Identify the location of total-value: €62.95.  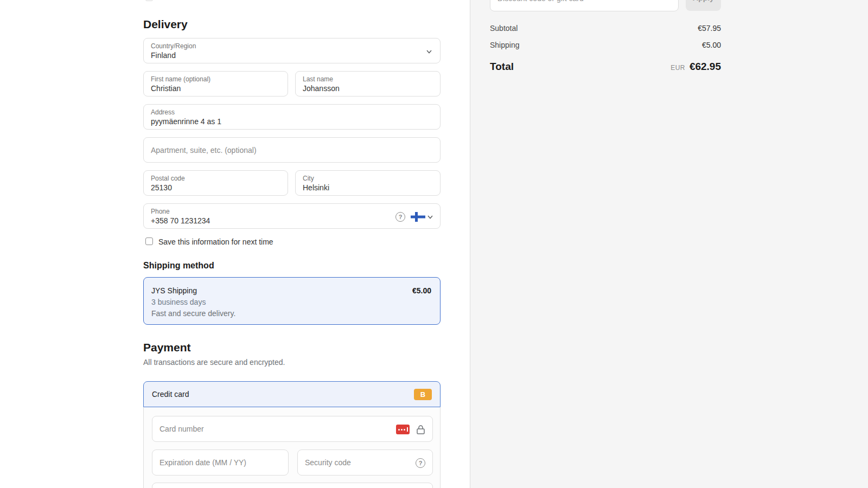
(705, 67).